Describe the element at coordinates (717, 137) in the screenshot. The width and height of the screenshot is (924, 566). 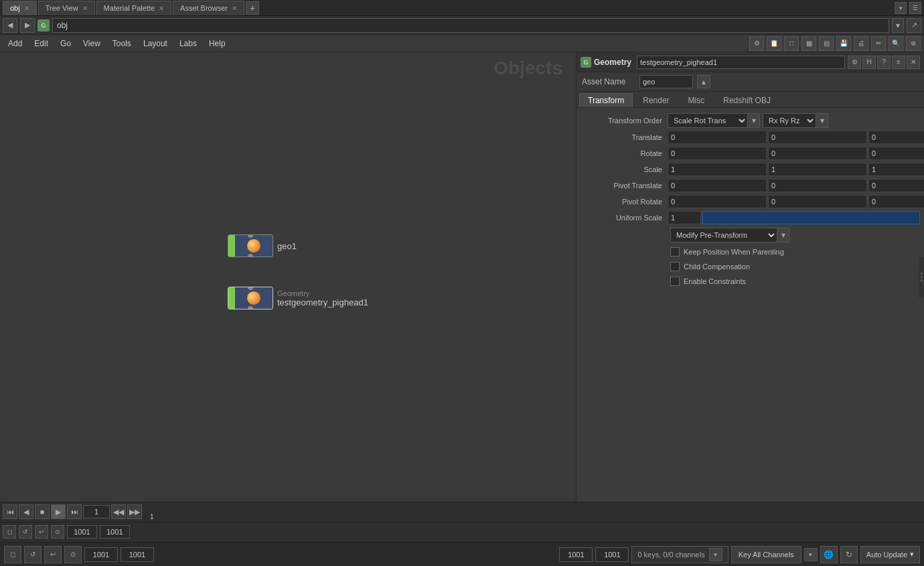
I see `translate-x` at that location.